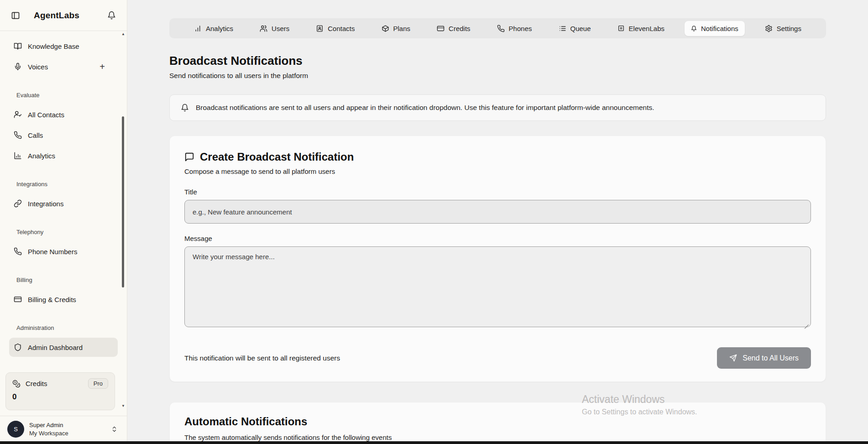  Describe the element at coordinates (111, 16) in the screenshot. I see `notifications-bell-button` at that location.